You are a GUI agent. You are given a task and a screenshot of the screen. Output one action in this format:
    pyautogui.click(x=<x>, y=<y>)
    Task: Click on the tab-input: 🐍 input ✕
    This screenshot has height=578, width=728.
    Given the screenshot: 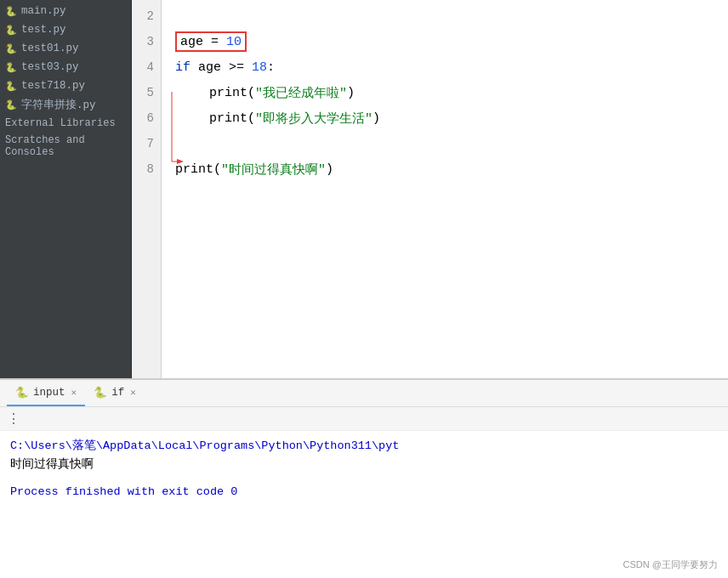 What is the action you would take?
    pyautogui.click(x=46, y=393)
    